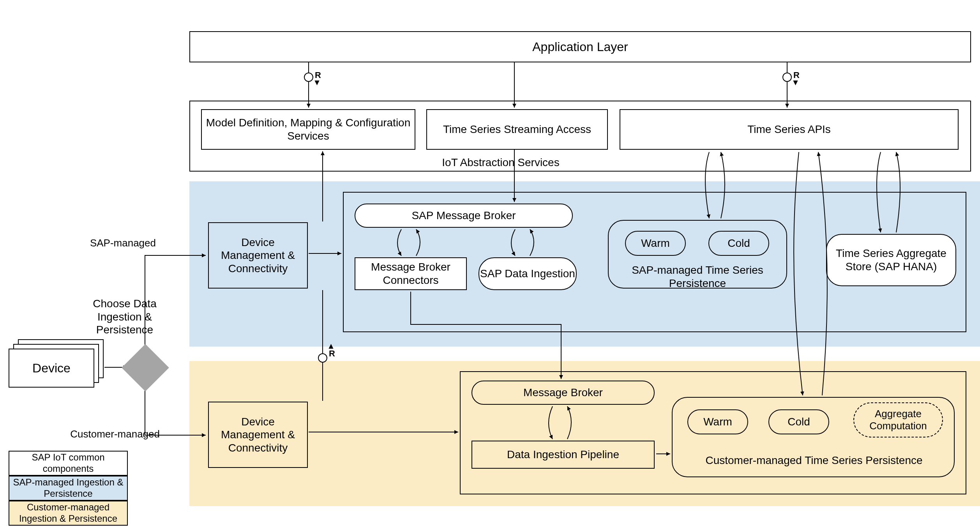 This screenshot has width=980, height=526. Describe the element at coordinates (68, 488) in the screenshot. I see `legend-sap: SAP-managed Ingestion & Persistence` at that location.